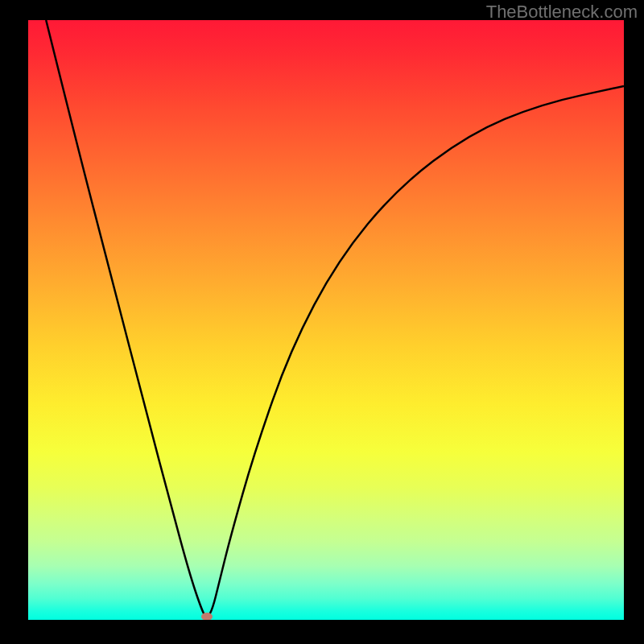  What do you see at coordinates (207, 617) in the screenshot?
I see `marker-min` at bounding box center [207, 617].